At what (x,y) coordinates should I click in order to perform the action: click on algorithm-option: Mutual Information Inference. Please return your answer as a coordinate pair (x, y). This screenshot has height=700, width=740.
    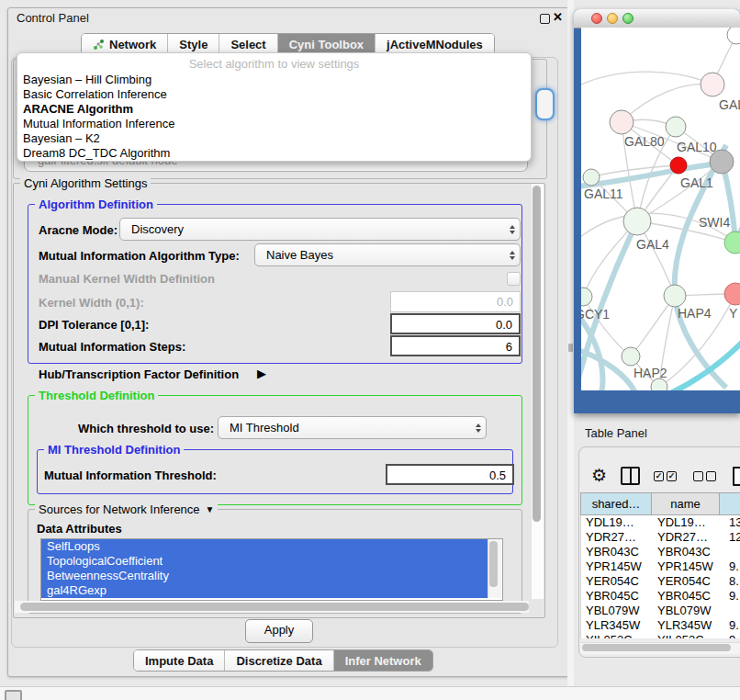
    Looking at the image, I should click on (274, 124).